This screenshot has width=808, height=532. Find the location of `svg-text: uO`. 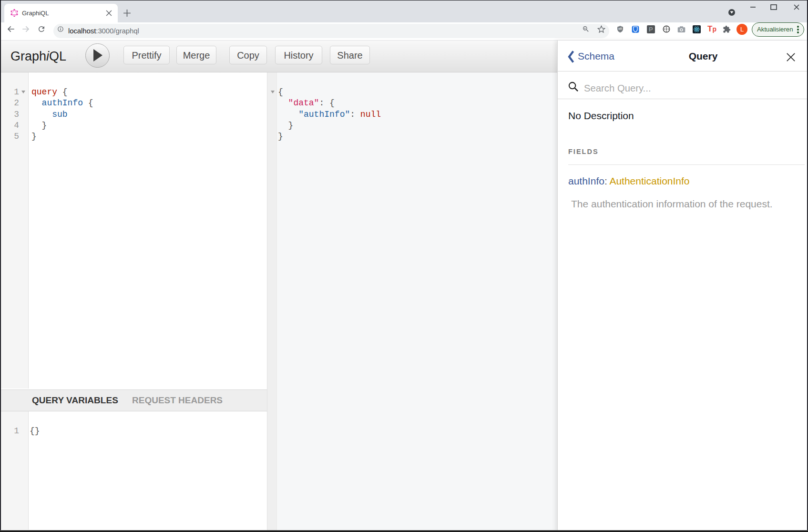

svg-text: uO is located at coordinates (620, 29).